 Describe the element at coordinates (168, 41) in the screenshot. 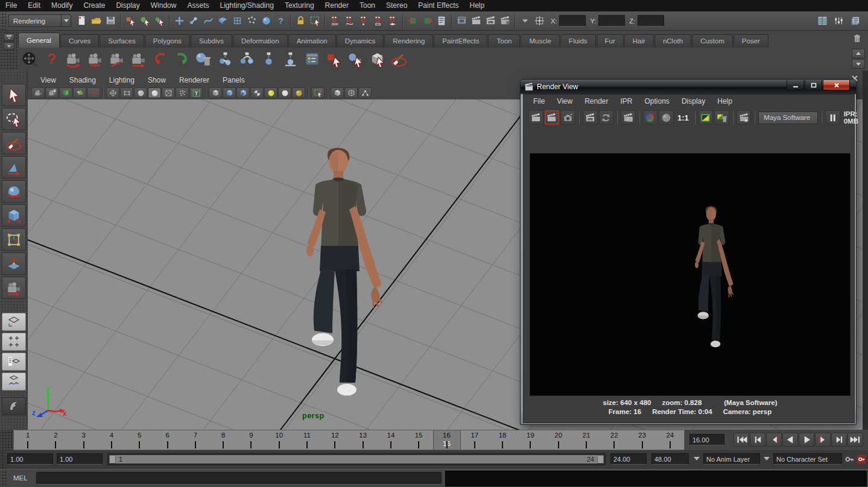

I see `shelf-tab-polygons: Polygons` at that location.